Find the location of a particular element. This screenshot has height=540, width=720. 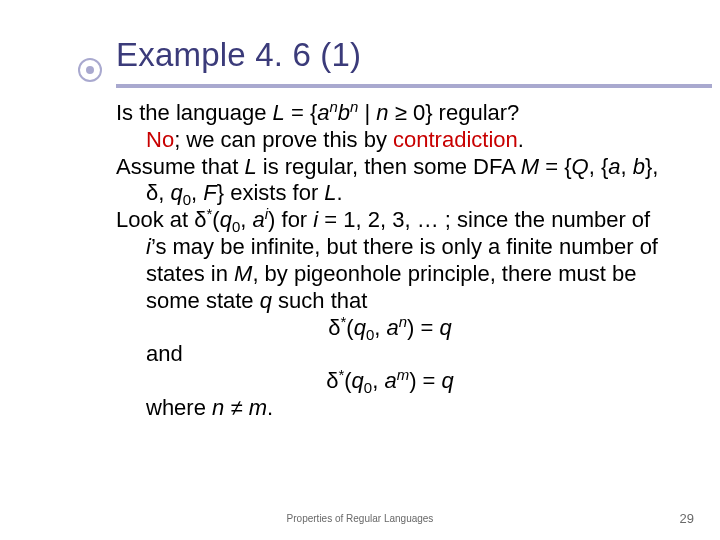

line-answer: No; we can prove this by contradiction. is located at coordinates (390, 140).